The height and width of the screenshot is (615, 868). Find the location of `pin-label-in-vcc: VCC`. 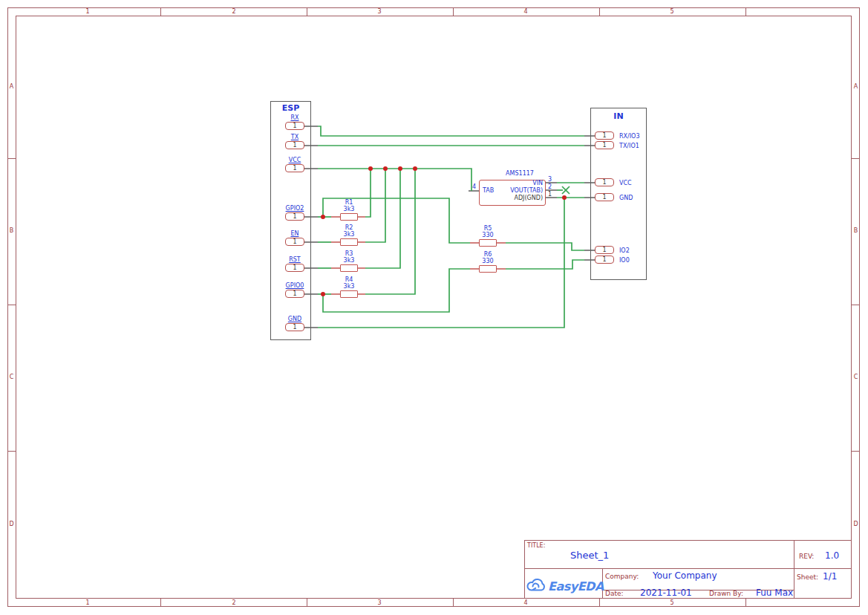

pin-label-in-vcc: VCC is located at coordinates (625, 183).